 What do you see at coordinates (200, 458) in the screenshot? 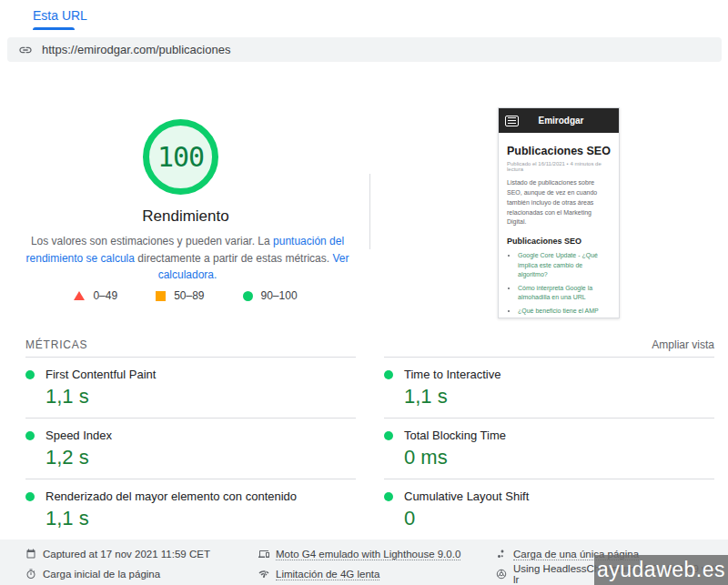
I see `metric-value: 1,2 s` at bounding box center [200, 458].